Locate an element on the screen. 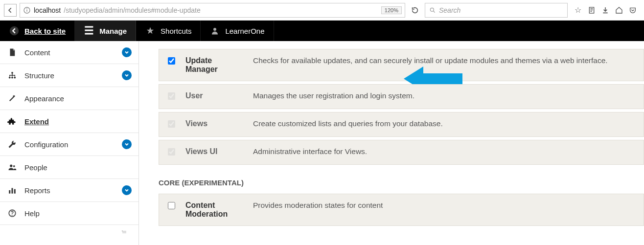 This screenshot has height=245, width=644. admin-toolbar: Back to site ☰ Manage Shortcuts LearnerO… is located at coordinates (322, 31).